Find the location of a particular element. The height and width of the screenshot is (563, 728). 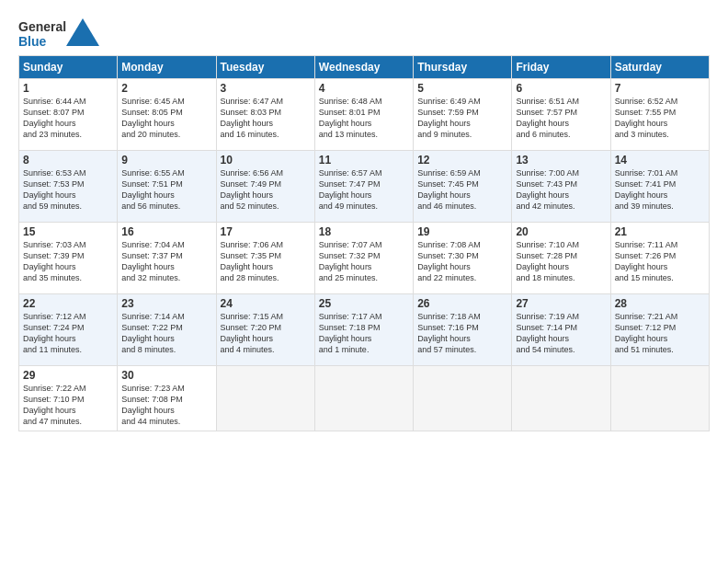

day-info: Sunrise: 7:04 AMSunset: 7:37 PMDaylight … is located at coordinates (153, 261).